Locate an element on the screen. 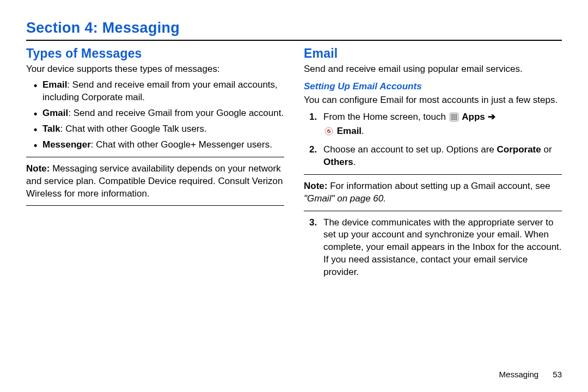  step1-text-a: From the Home screen, touch is located at coordinates (386, 117).